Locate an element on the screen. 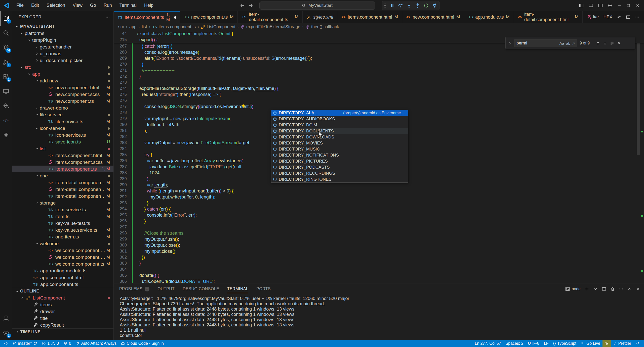 The image size is (644, 347). activity-accounts is located at coordinates (6, 318).